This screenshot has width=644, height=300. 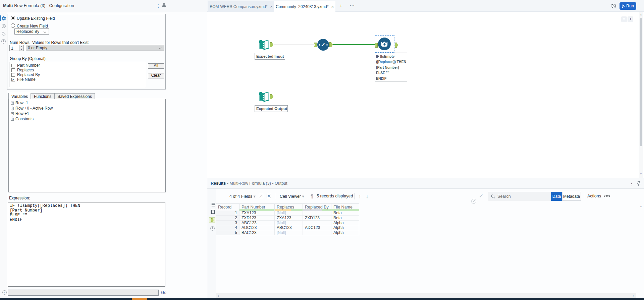 I want to click on pin-icon, so click(x=164, y=6).